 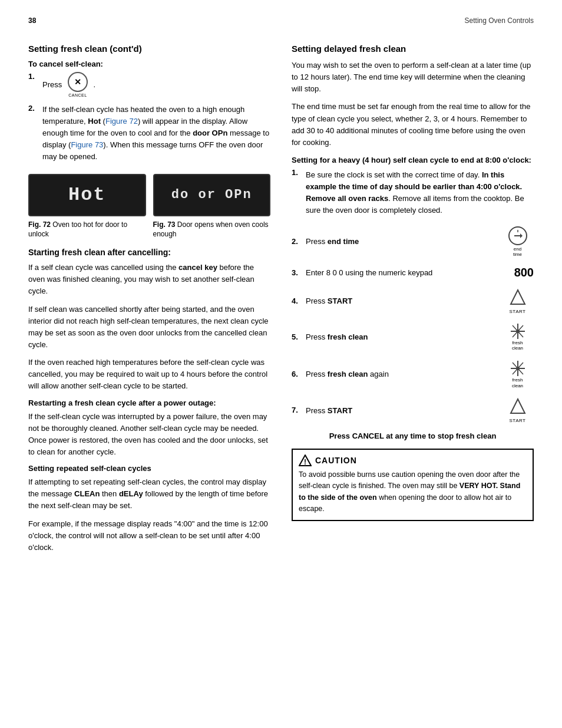 I want to click on right-step-6-text: Press fresh clean again, so click(x=404, y=374).